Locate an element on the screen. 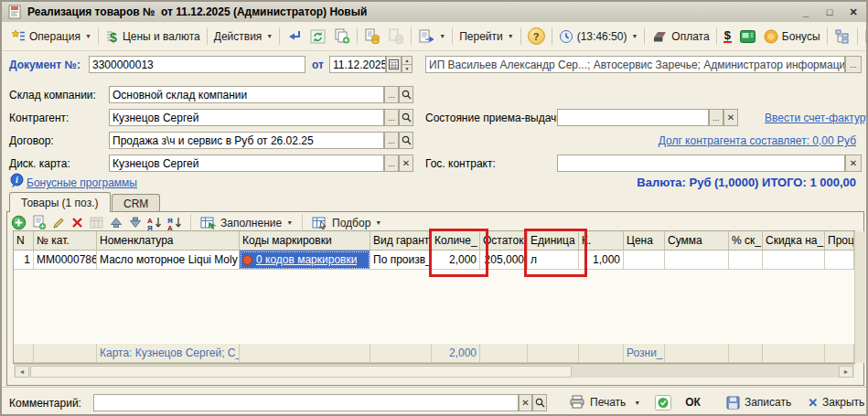  payment-button: Оплата is located at coordinates (680, 37).